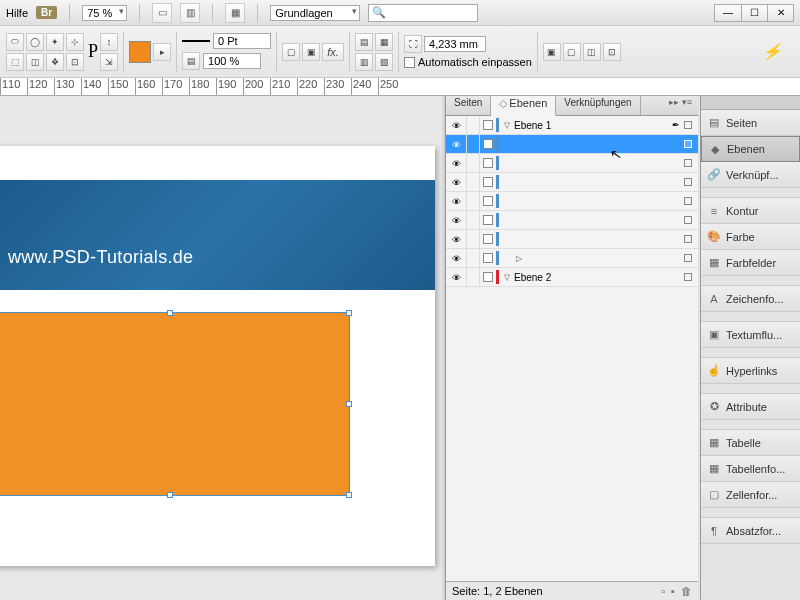 This screenshot has width=800, height=600. I want to click on tool-icon: ◫, so click(35, 62).